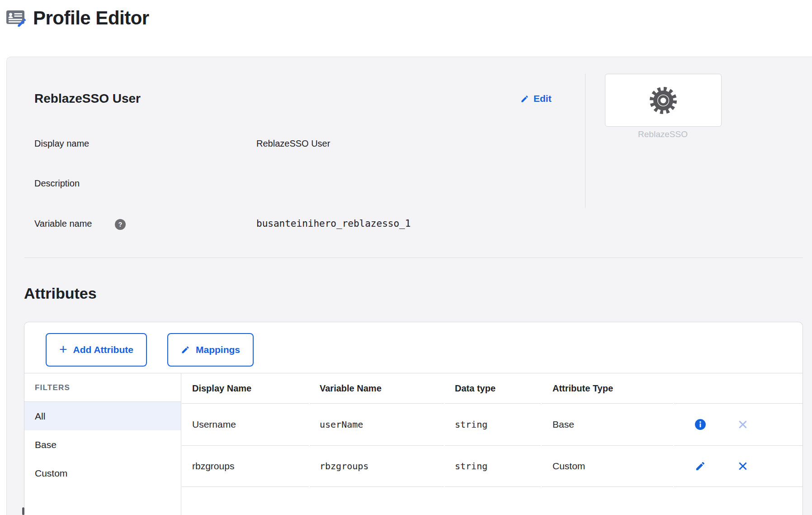 The width and height of the screenshot is (812, 515). What do you see at coordinates (51, 473) in the screenshot?
I see `filter-label: Custom` at bounding box center [51, 473].